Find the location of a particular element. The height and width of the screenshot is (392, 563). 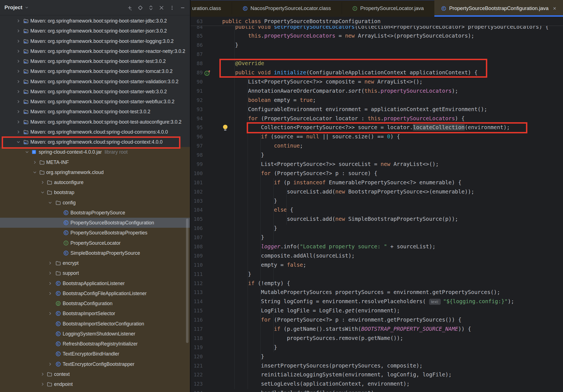

code-line-117: 117 if (p.getName().startsWith(BOOTSTRAP… is located at coordinates (377, 329).